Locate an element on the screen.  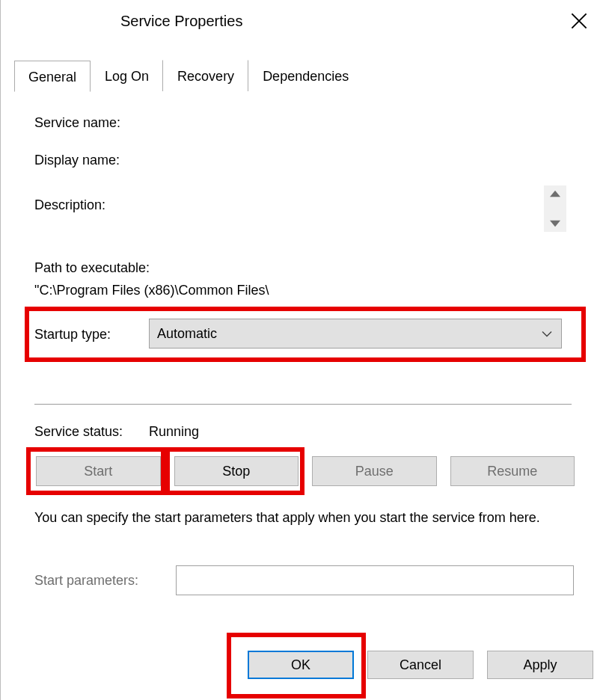
chevron-down-icon is located at coordinates (547, 334).